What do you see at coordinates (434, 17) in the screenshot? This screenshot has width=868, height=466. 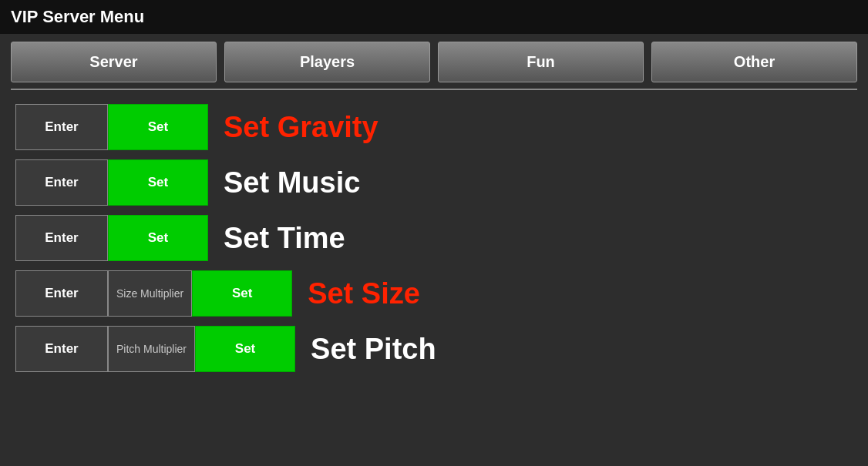 I see `title-bar: VIP Server Menu` at bounding box center [434, 17].